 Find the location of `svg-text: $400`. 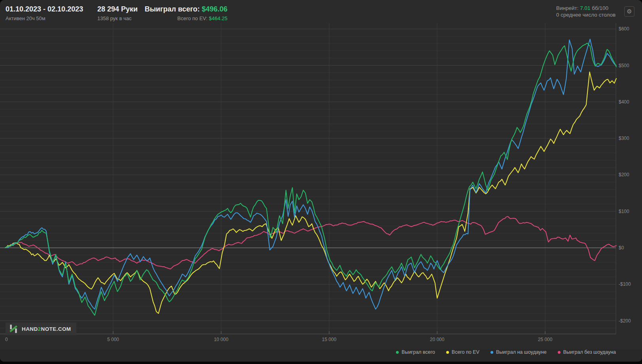

svg-text: $400 is located at coordinates (624, 102).